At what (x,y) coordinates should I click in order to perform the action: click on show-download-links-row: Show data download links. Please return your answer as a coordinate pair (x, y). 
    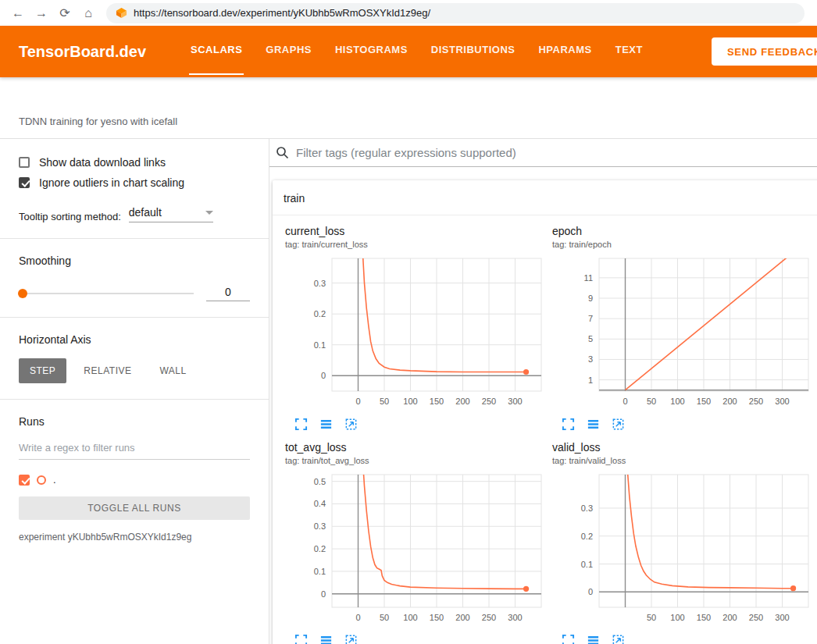
    Looking at the image, I should click on (134, 162).